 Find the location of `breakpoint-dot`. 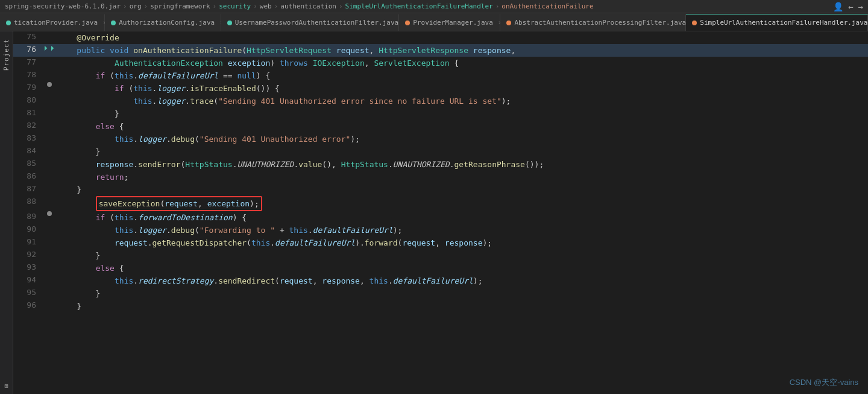

breakpoint-dot is located at coordinates (49, 84).